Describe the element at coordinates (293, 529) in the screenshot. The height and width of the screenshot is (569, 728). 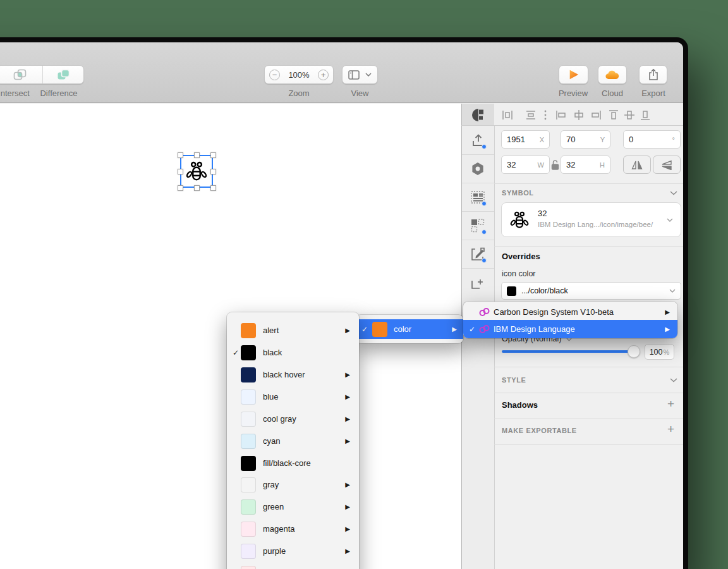
I see `menu-item-magenta: magenta ▶` at that location.